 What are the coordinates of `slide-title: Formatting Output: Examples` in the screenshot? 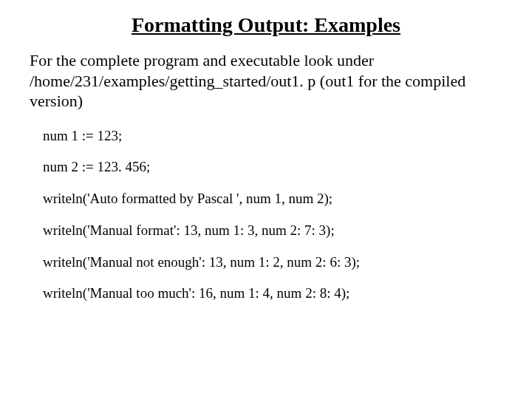 It's located at (266, 25).